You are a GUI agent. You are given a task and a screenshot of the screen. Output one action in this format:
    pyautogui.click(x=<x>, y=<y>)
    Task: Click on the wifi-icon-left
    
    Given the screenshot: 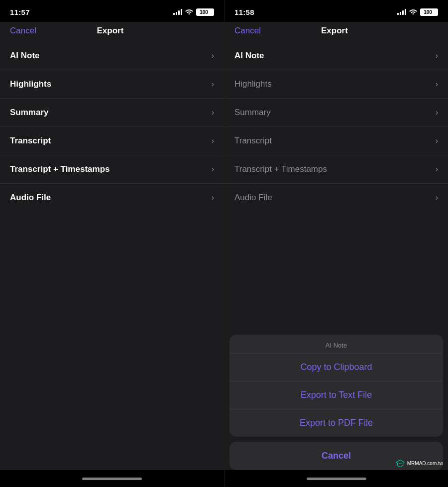 What is the action you would take?
    pyautogui.click(x=189, y=12)
    